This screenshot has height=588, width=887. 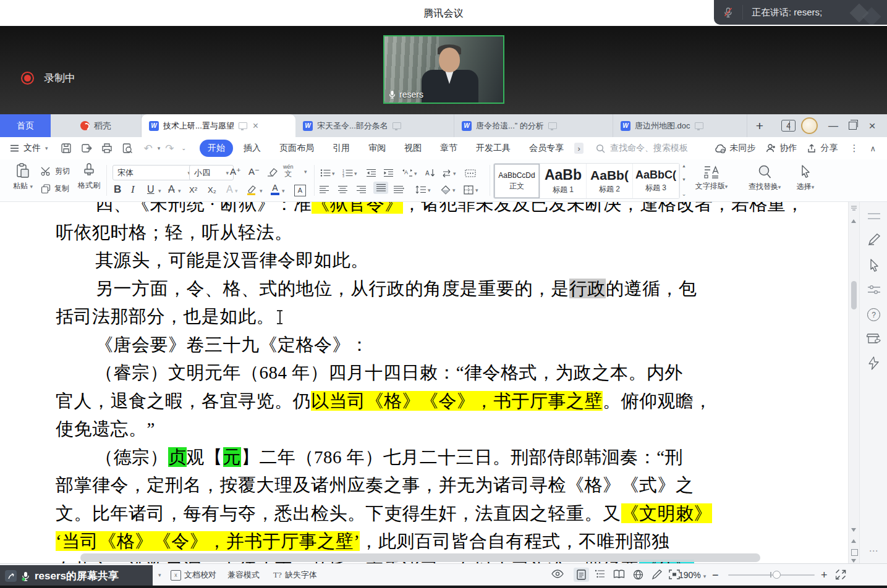 What do you see at coordinates (455, 174) in the screenshot?
I see `direction-dropdown-icon: ▾` at bounding box center [455, 174].